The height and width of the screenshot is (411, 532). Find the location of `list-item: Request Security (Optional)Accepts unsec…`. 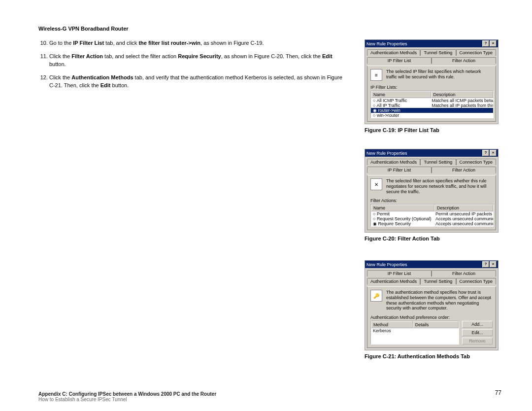

list-item: Request Security (Optional)Accepts unsec… is located at coordinates (432, 219).